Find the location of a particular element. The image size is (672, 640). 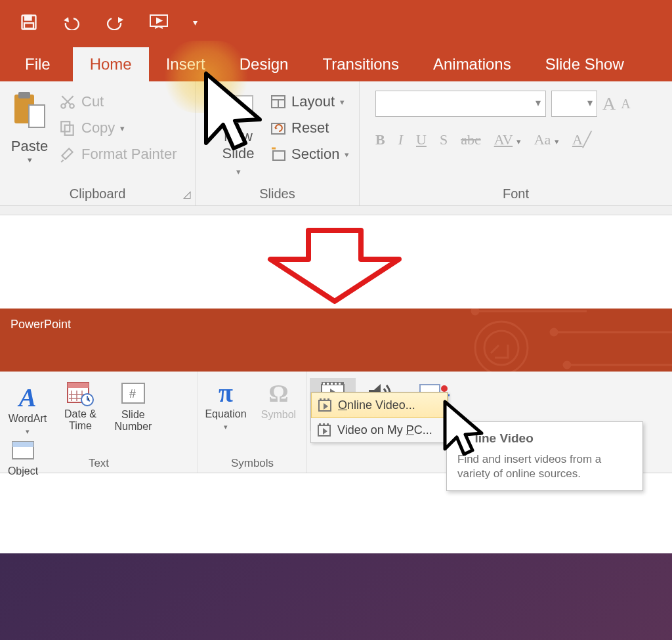

menu-video-on-pc: Video on My PC... is located at coordinates (379, 431).